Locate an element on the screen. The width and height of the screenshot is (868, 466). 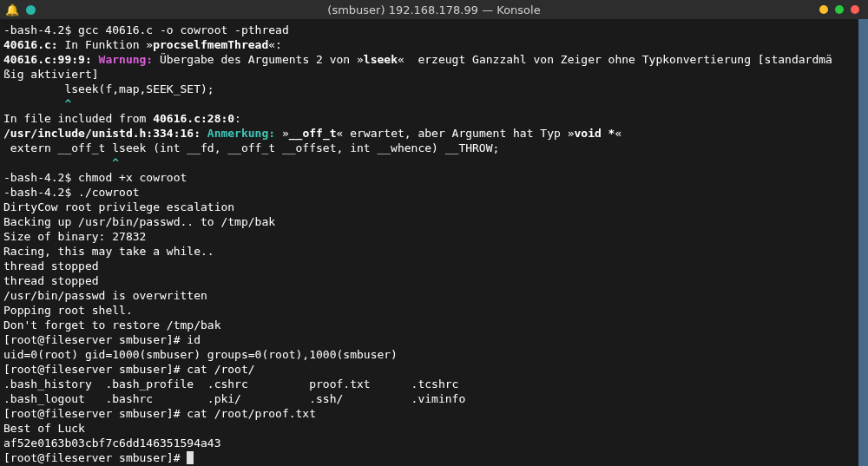
terminal-line: Racing, this may take a while.. is located at coordinates (434, 252).